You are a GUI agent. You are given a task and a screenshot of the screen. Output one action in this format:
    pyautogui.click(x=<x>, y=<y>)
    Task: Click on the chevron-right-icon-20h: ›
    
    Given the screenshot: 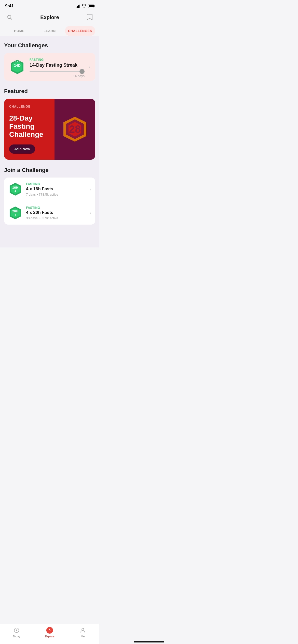 What is the action you would take?
    pyautogui.click(x=90, y=213)
    